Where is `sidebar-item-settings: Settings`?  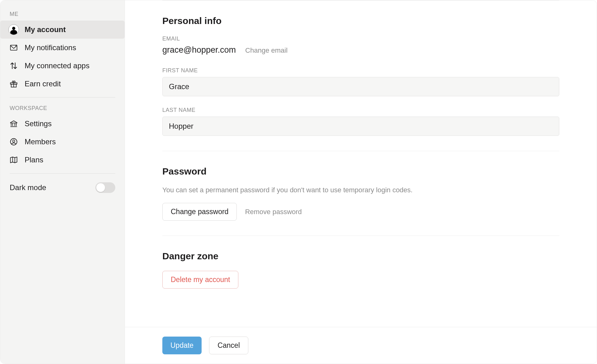
sidebar-item-settings: Settings is located at coordinates (62, 124).